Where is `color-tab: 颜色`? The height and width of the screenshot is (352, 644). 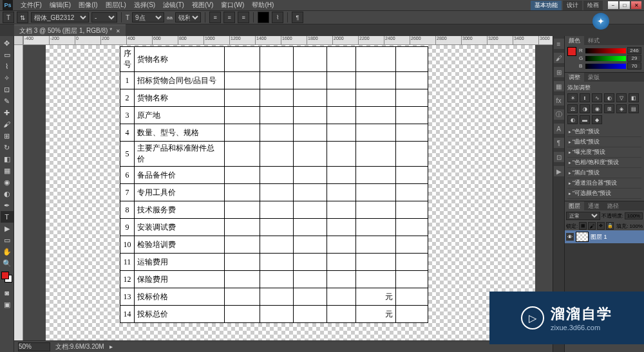 color-tab: 颜色 is located at coordinates (574, 41).